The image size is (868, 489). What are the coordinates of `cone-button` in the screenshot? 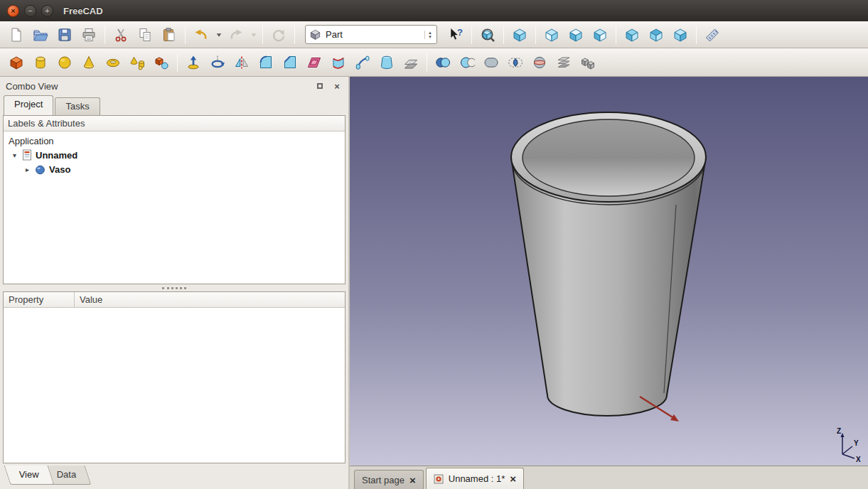 It's located at (89, 63).